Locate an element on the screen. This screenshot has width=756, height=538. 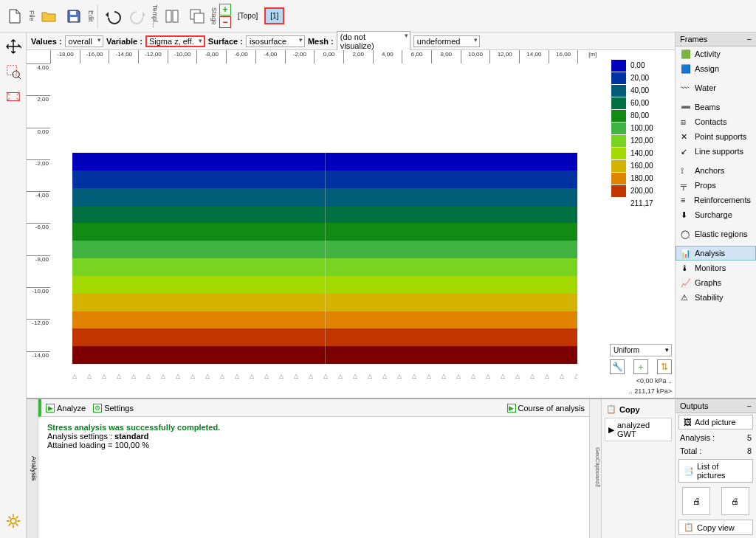
analysis-tab-label: Analysis is located at coordinates (32, 469).